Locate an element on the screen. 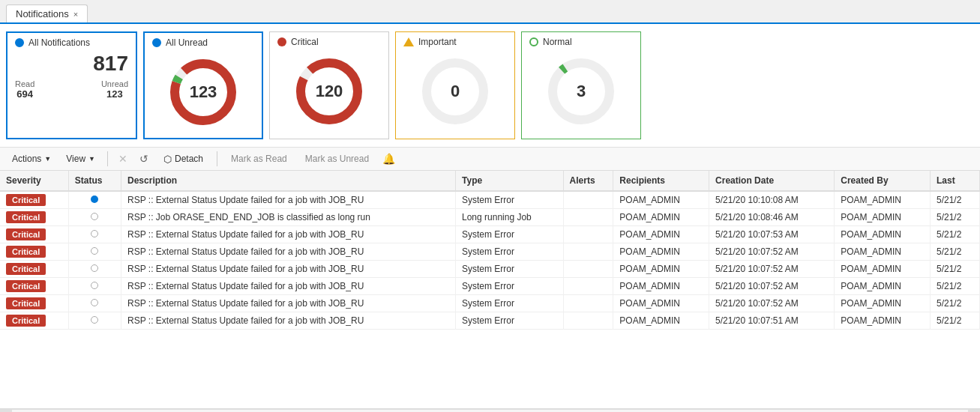 This screenshot has height=412, width=980. tab-bar: Notifications × is located at coordinates (490, 12).